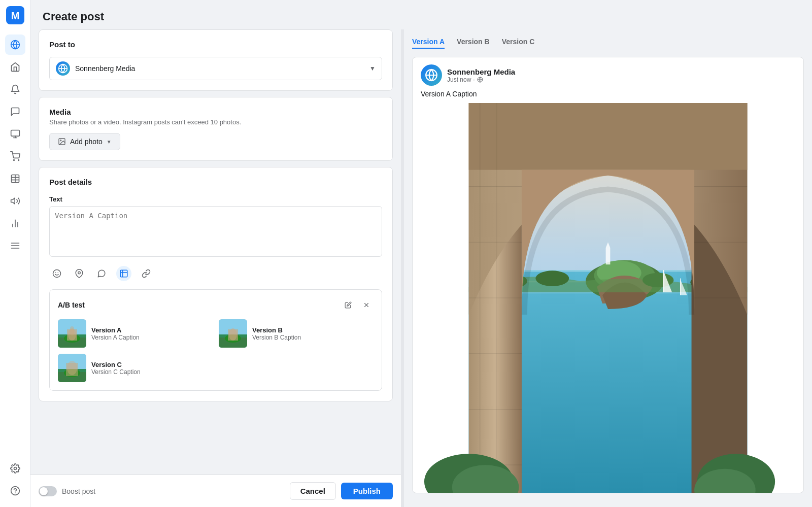  I want to click on page-selector: Sonnenberg Media ▼, so click(216, 69).